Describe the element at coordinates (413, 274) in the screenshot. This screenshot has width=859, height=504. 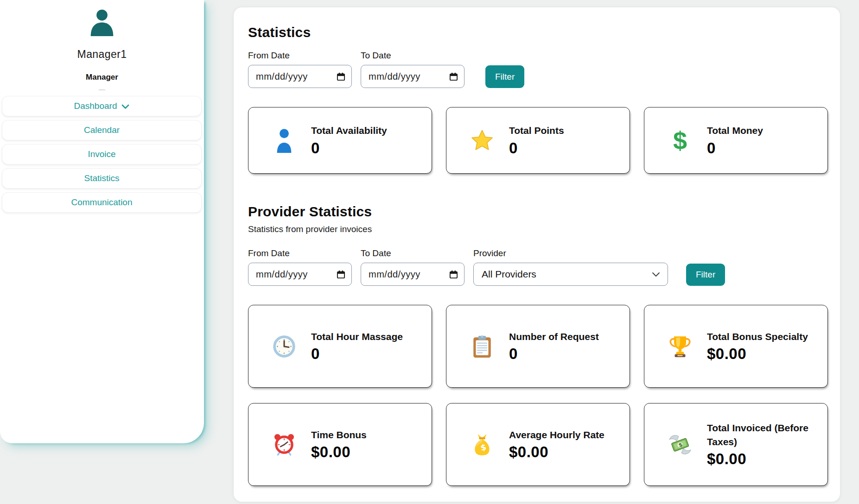
I see `provider-to-date-input: mm/dd/yyyy` at that location.